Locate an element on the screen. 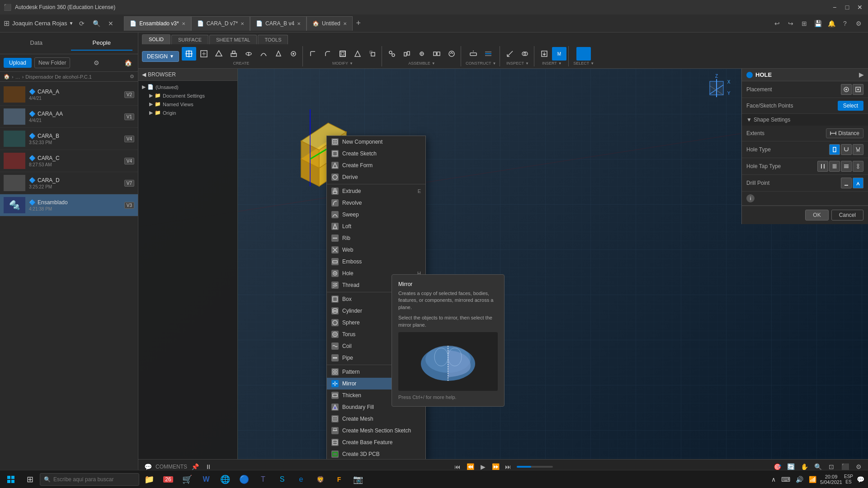  path-settings-icon: ⚙ is located at coordinates (132, 77).